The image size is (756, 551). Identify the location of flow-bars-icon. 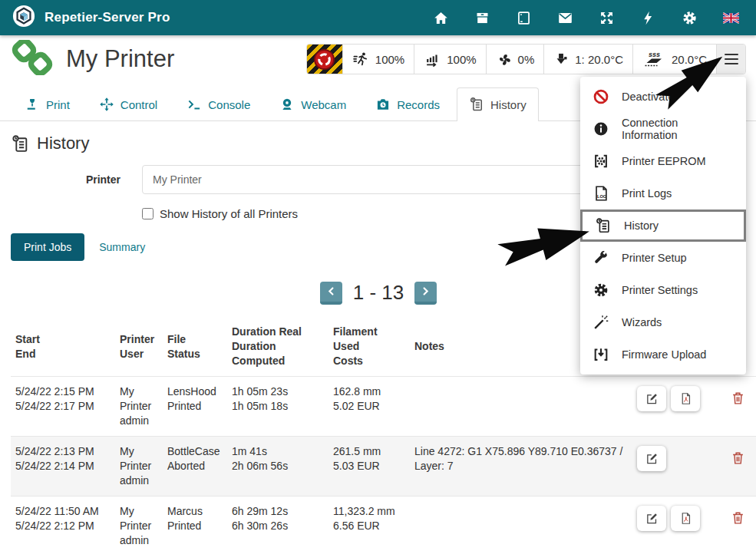
(432, 59).